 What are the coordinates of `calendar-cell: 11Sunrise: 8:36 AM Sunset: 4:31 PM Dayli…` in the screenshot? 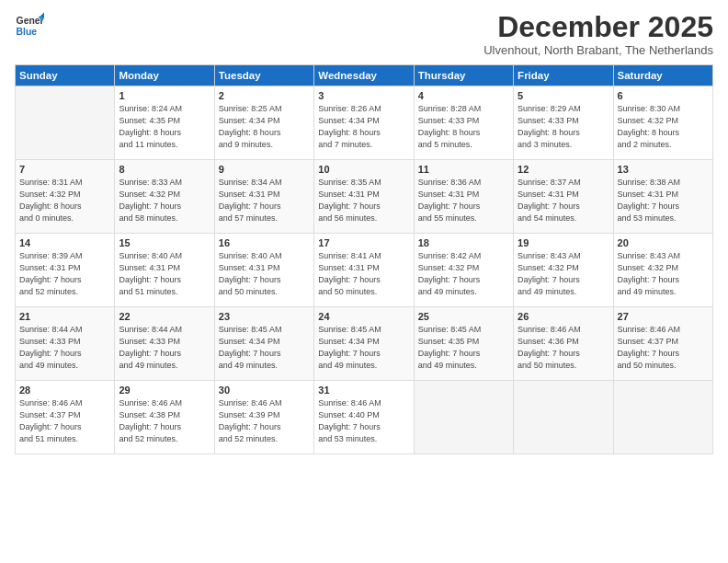 It's located at (463, 197).